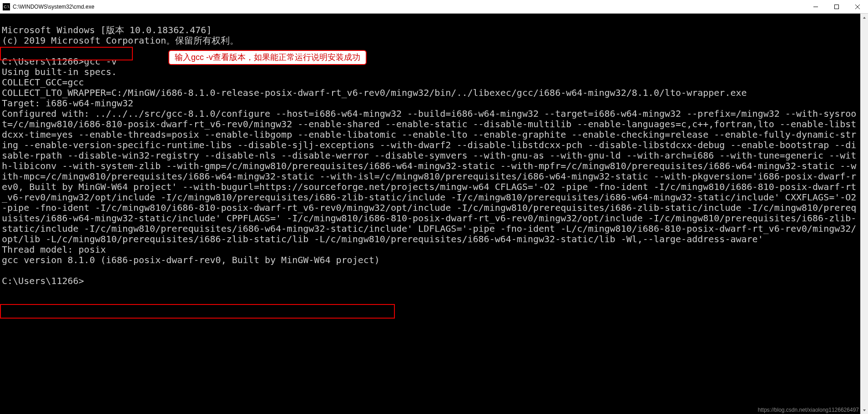 This screenshot has height=414, width=868. Describe the element at coordinates (837, 6) in the screenshot. I see `maximize-button` at that location.